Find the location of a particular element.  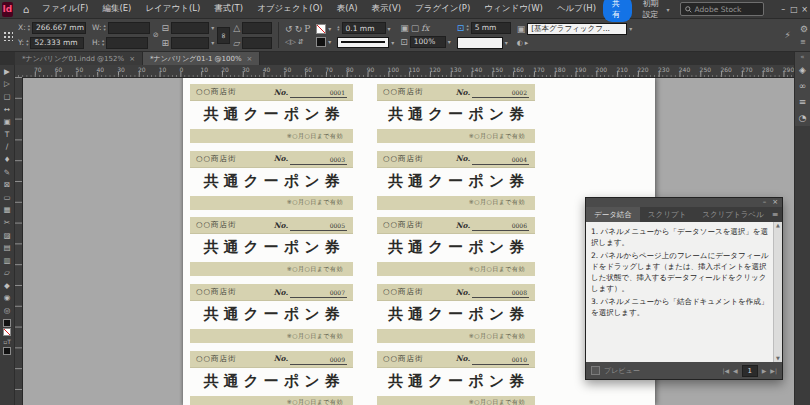

effects-fx-icon: fx is located at coordinates (425, 28).